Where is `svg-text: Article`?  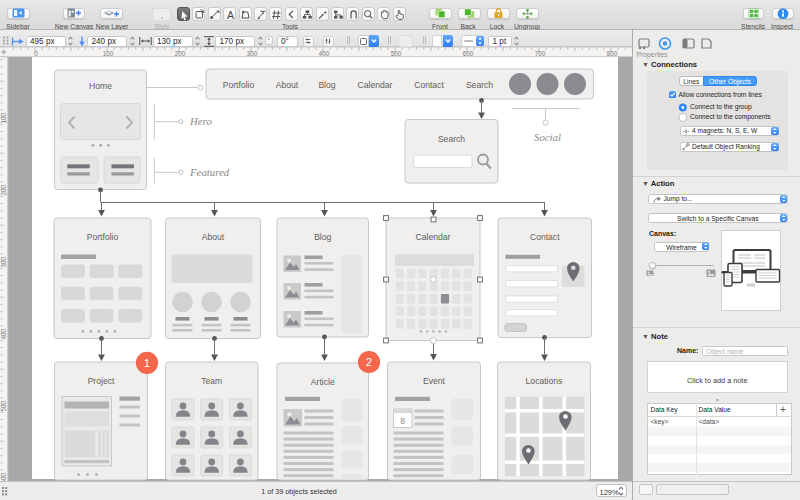 svg-text: Article is located at coordinates (323, 382).